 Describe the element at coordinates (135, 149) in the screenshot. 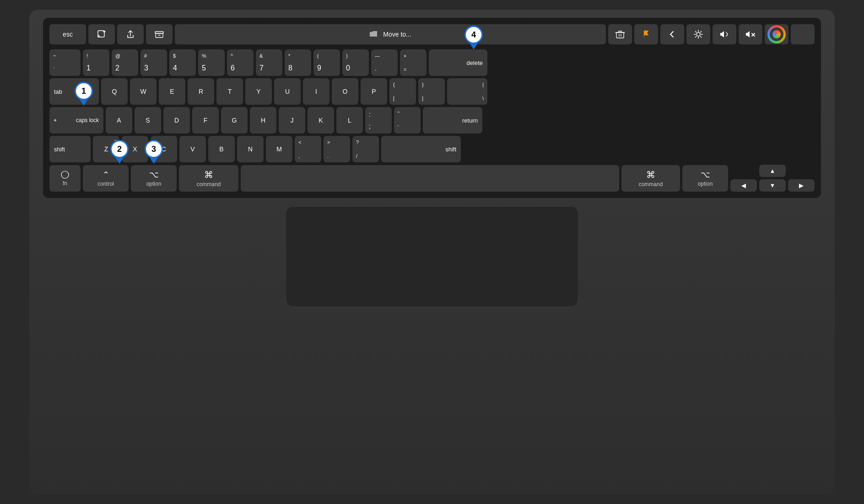

I see `key-x: X` at that location.